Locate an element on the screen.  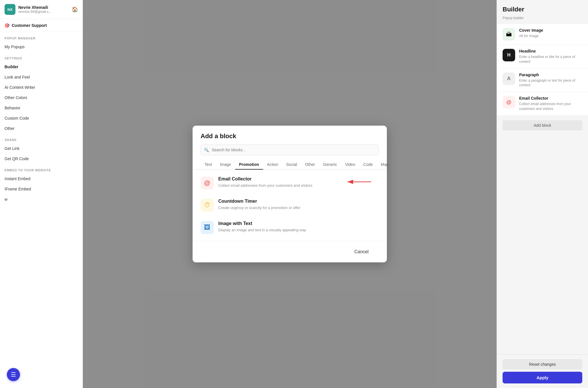
cover-image-title: Cover Image is located at coordinates (531, 30).